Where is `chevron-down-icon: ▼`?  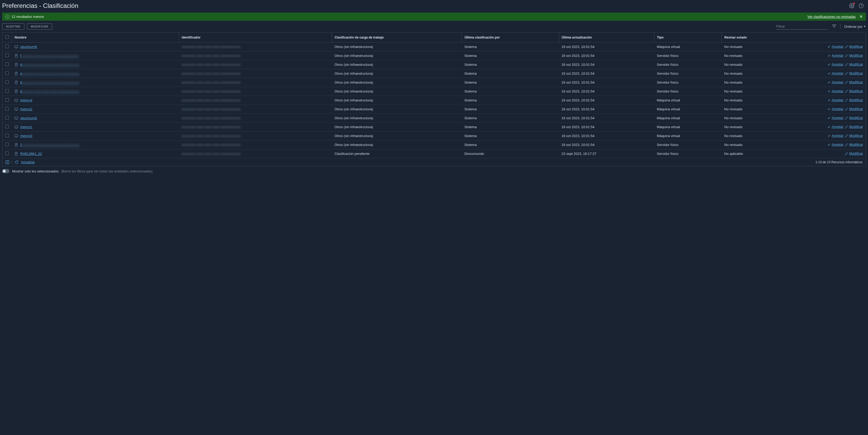 chevron-down-icon: ▼ is located at coordinates (865, 26).